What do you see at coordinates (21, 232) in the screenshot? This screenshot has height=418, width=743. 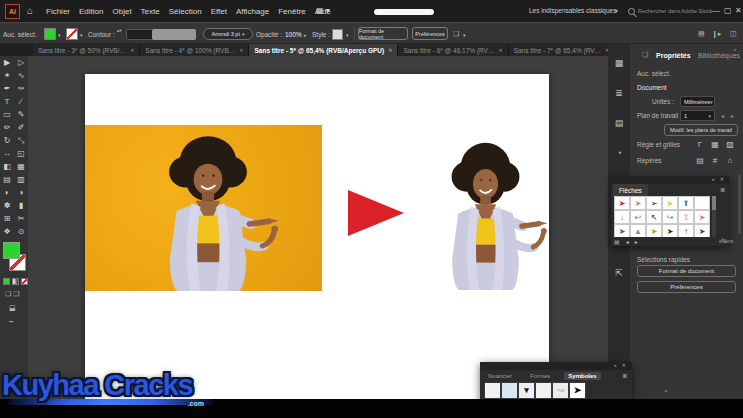 I see `zoom-tool: ⊙` at bounding box center [21, 232].